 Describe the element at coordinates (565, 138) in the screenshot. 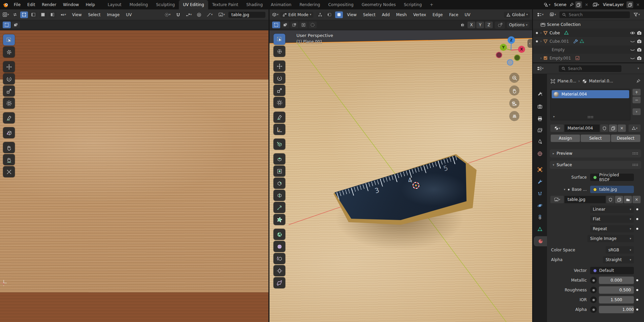

I see `assign-button: Assign` at that location.